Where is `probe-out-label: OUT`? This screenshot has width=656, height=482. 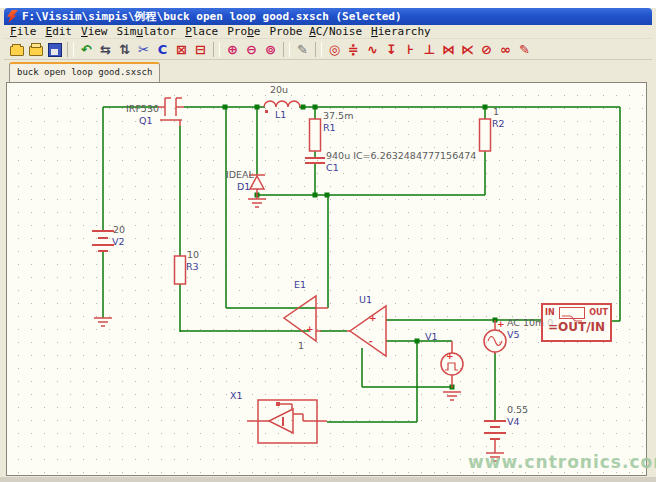
probe-out-label: OUT is located at coordinates (598, 312).